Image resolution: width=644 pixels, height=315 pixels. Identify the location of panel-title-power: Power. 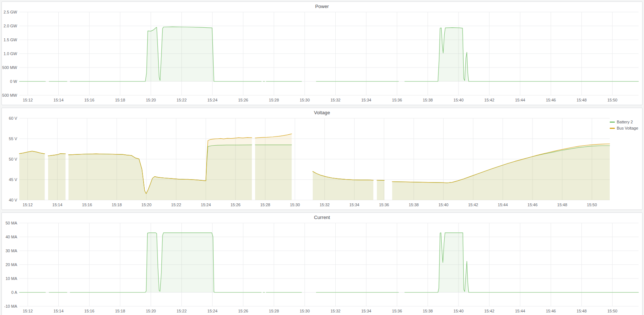
(322, 7).